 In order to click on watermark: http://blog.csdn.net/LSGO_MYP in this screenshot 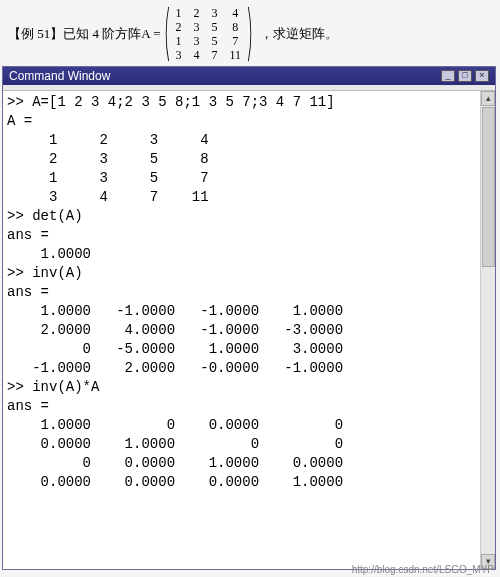, I will do `click(423, 570)`.